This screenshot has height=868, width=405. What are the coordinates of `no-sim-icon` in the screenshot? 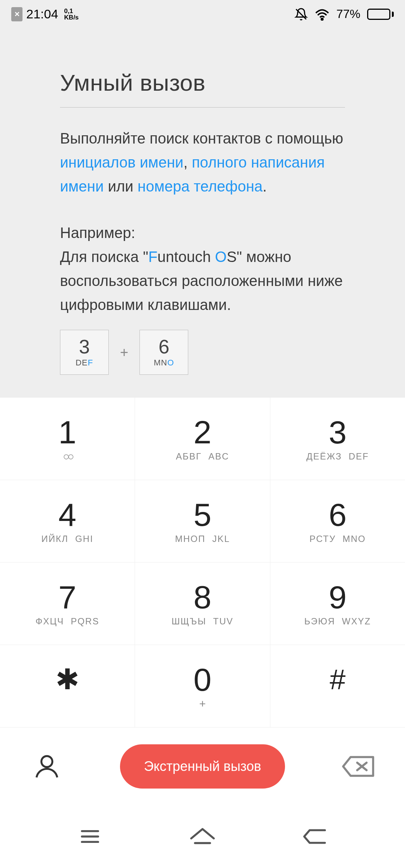 It's located at (17, 14).